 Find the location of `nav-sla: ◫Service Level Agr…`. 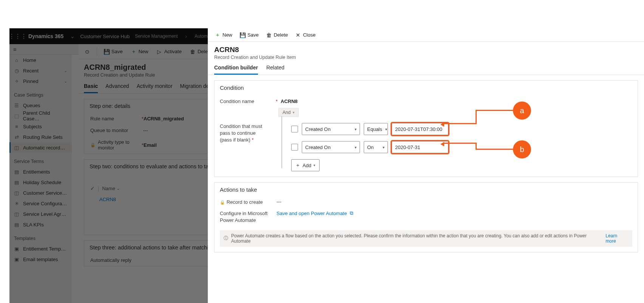

nav-sla: ◫Service Level Agr… is located at coordinates (41, 214).